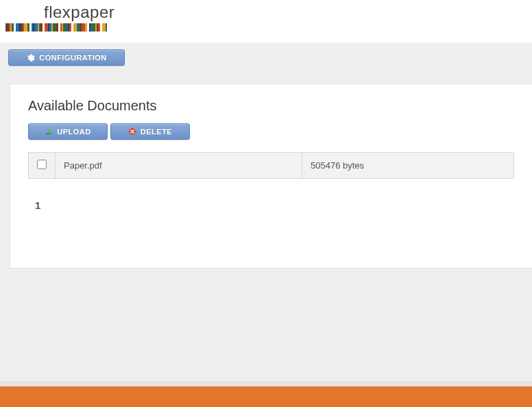  Describe the element at coordinates (60, 27) in the screenshot. I see `brand-barcode` at that location.